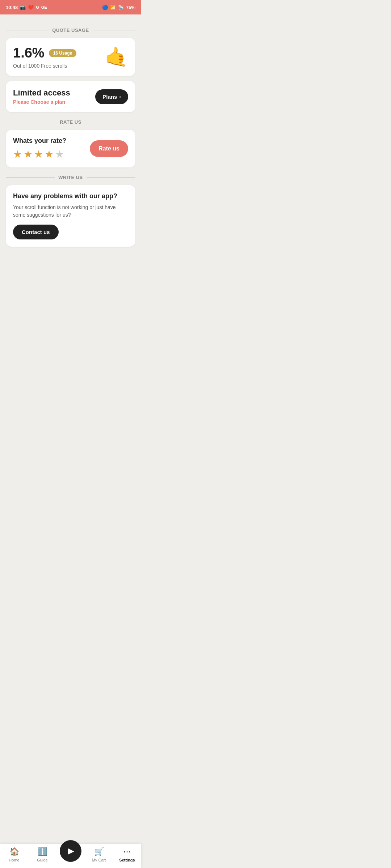 The image size is (391, 868). What do you see at coordinates (42, 97) in the screenshot?
I see `access-info: Limited access Please Choose a plan` at bounding box center [42, 97].